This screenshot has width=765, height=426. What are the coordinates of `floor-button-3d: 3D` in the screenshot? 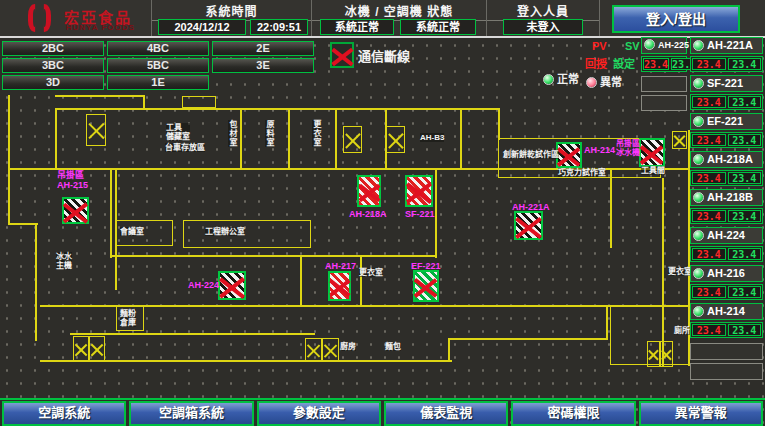 It's located at (53, 82).